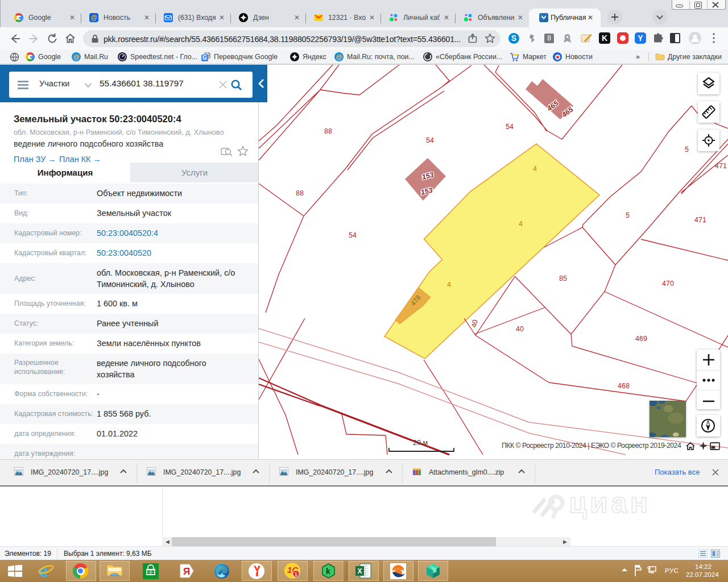 The height and width of the screenshot is (582, 728). I want to click on svg-text: X, so click(360, 571).